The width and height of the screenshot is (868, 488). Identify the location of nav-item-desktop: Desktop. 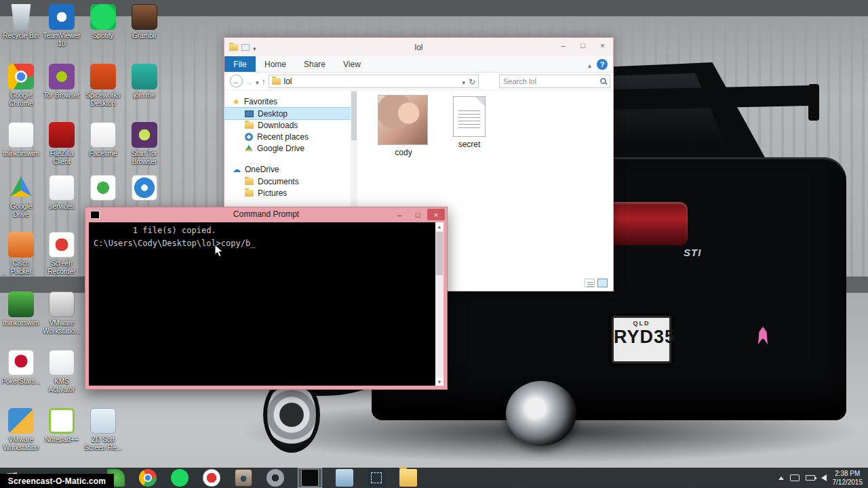
(288, 114).